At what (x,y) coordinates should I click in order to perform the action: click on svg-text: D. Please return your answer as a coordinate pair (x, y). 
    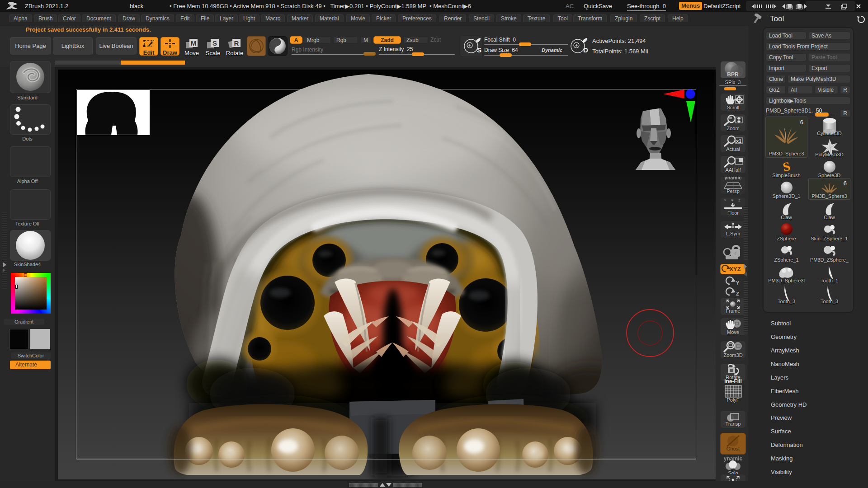
    Looking at the image, I should click on (586, 50).